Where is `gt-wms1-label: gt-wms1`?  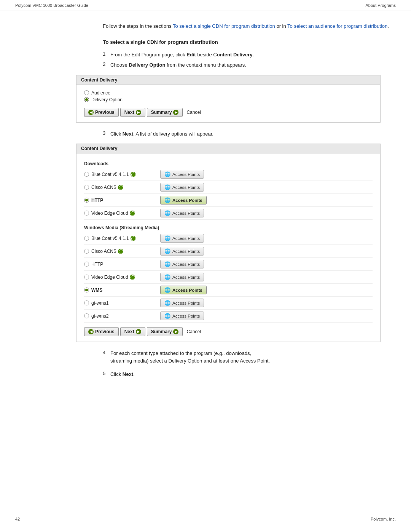
gt-wms1-label: gt-wms1 is located at coordinates (100, 303).